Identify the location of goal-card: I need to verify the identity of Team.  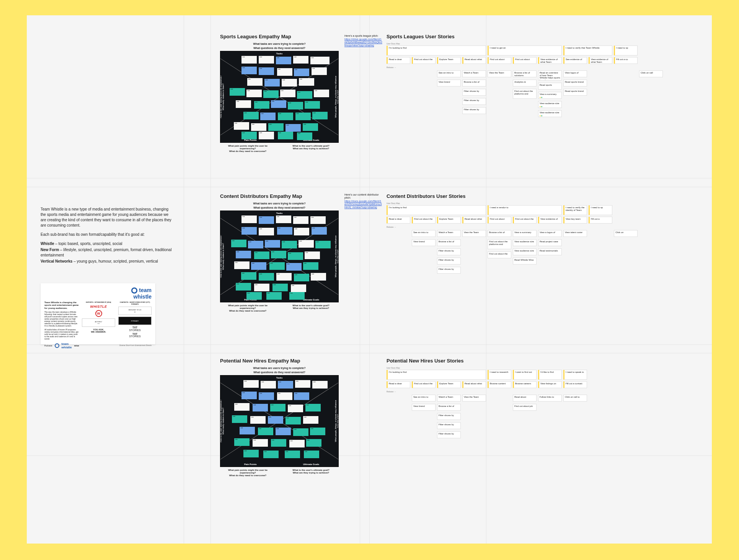
(575, 210).